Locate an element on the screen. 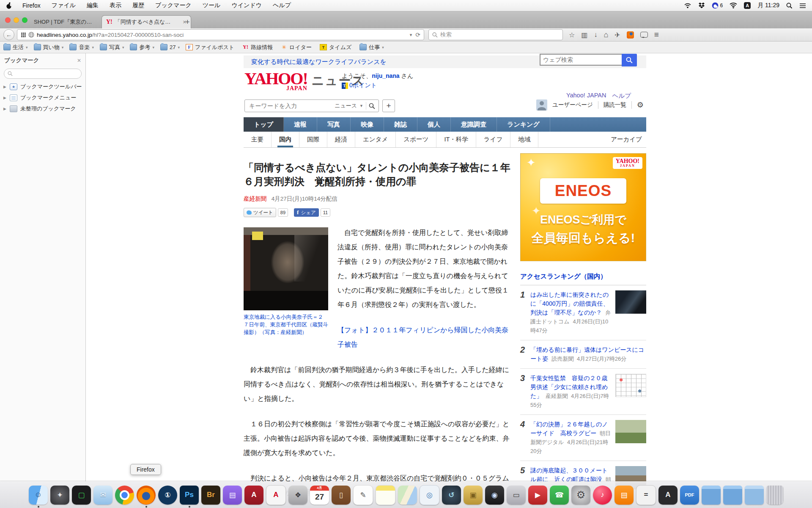  menu-edit: 編集 is located at coordinates (93, 6).